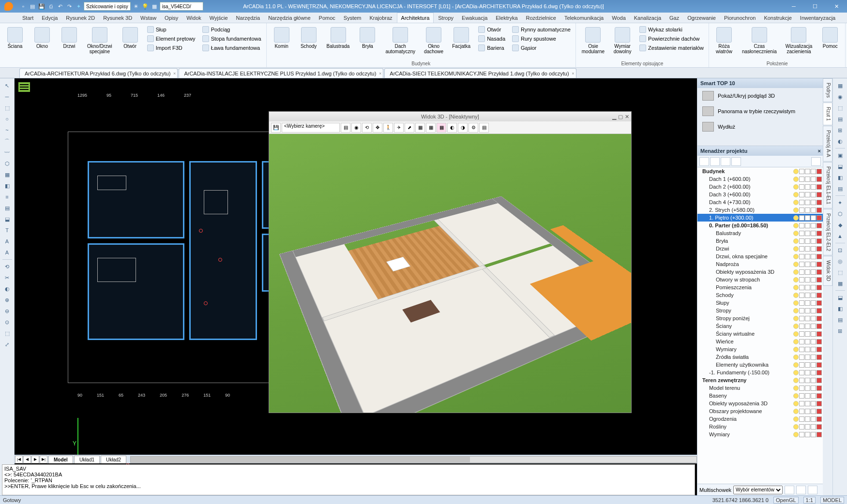 The width and height of the screenshot is (847, 504). I want to click on ribbon-tab: Kanalizacja, so click(648, 17).